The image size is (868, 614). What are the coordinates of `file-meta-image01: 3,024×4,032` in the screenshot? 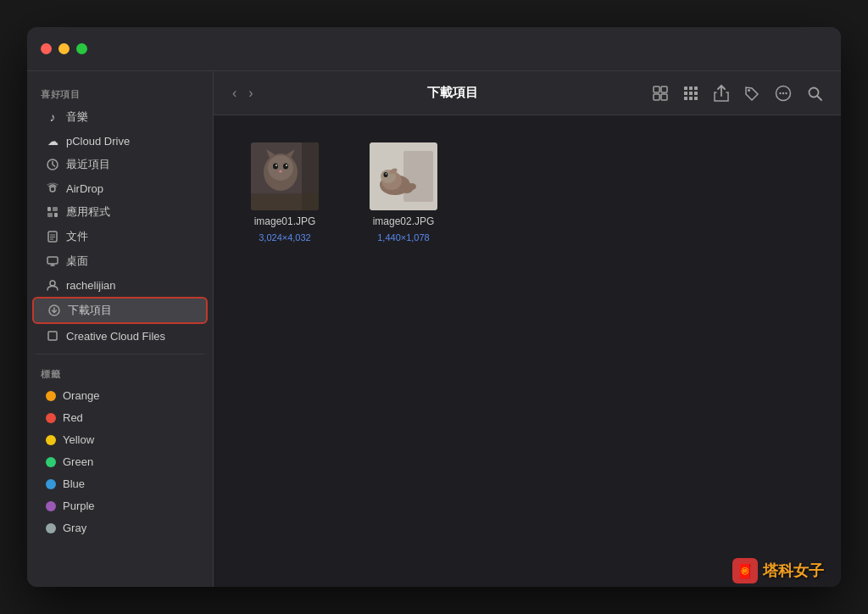 It's located at (285, 237).